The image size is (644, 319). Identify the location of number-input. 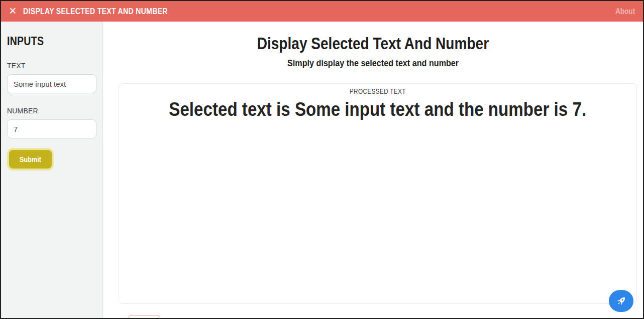
(52, 129).